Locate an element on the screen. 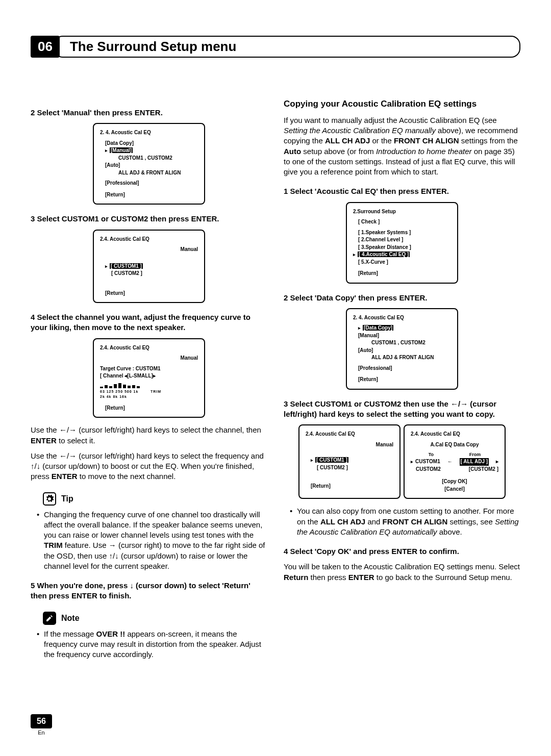  osd-line: CUSTOM2 is located at coordinates (425, 469).